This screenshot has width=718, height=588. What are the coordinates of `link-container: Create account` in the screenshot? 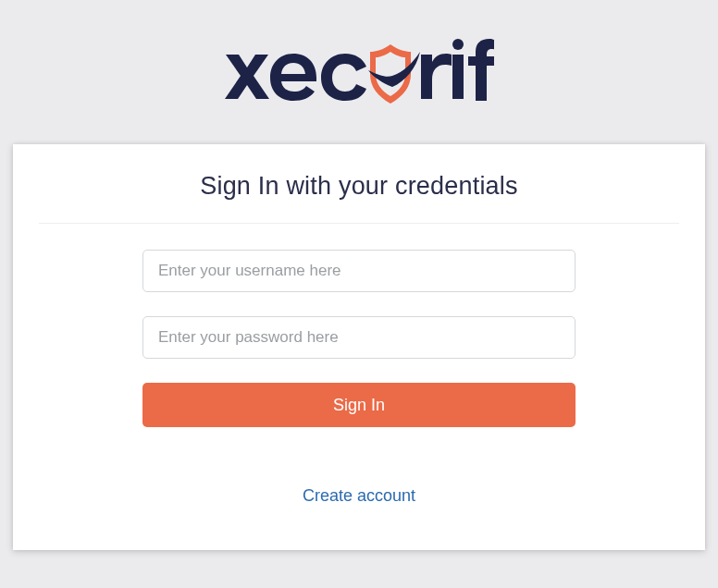 It's located at (359, 496).